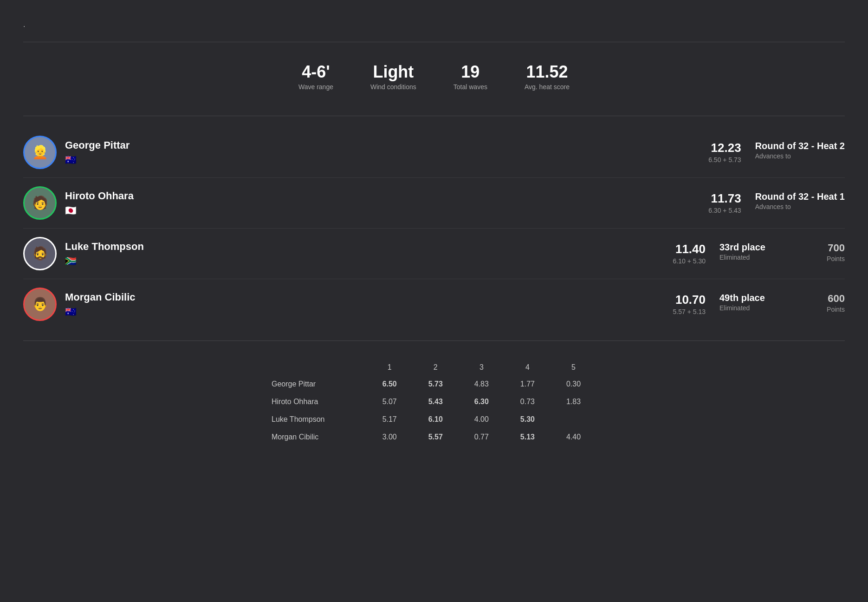 This screenshot has width=868, height=602. I want to click on result-breakdown: 5.57 + 5.13, so click(689, 312).